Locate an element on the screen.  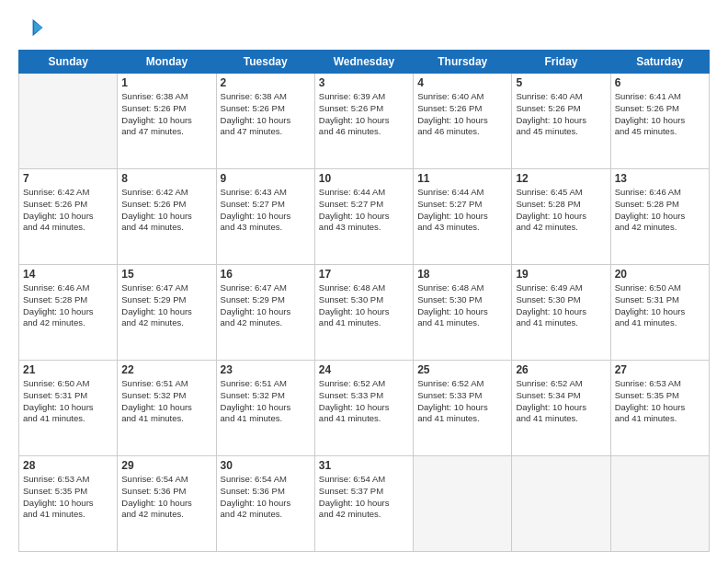
day-number: 29 is located at coordinates (166, 465).